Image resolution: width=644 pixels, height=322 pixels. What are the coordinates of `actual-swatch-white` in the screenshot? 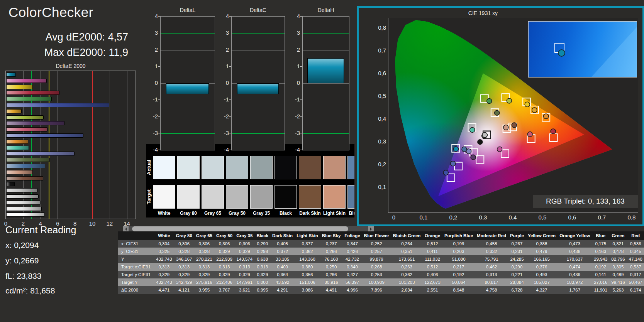 It's located at (164, 167).